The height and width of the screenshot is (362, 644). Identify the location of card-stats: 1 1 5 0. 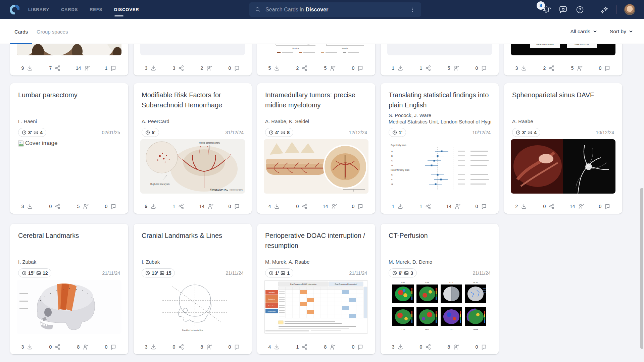
(440, 68).